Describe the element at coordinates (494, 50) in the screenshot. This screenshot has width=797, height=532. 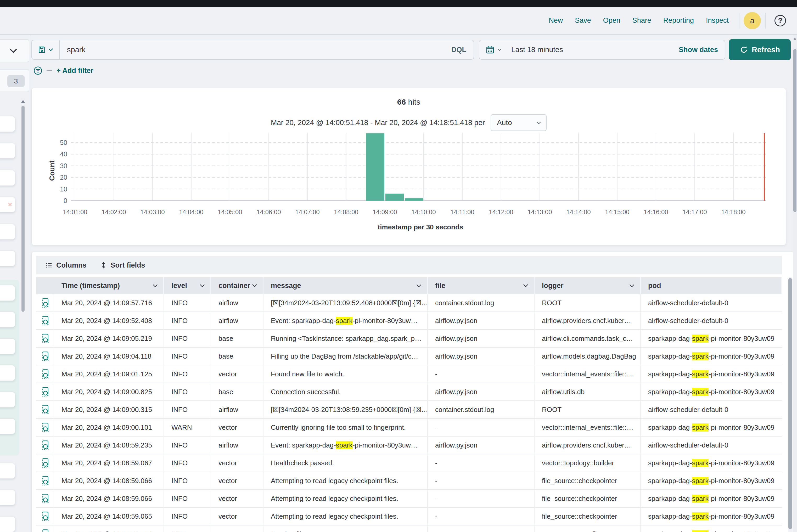
I see `date-quick-select-button` at that location.